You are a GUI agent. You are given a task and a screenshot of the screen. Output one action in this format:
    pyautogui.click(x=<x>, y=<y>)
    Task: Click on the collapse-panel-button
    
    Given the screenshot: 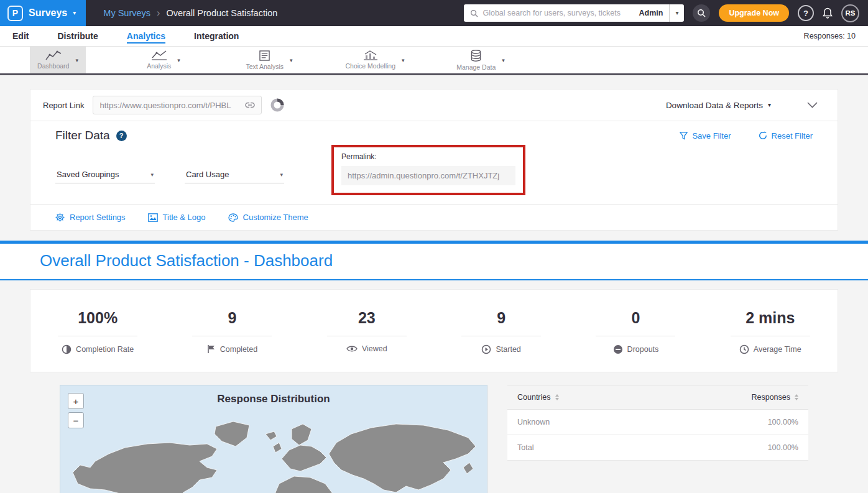 What is the action you would take?
    pyautogui.click(x=812, y=105)
    